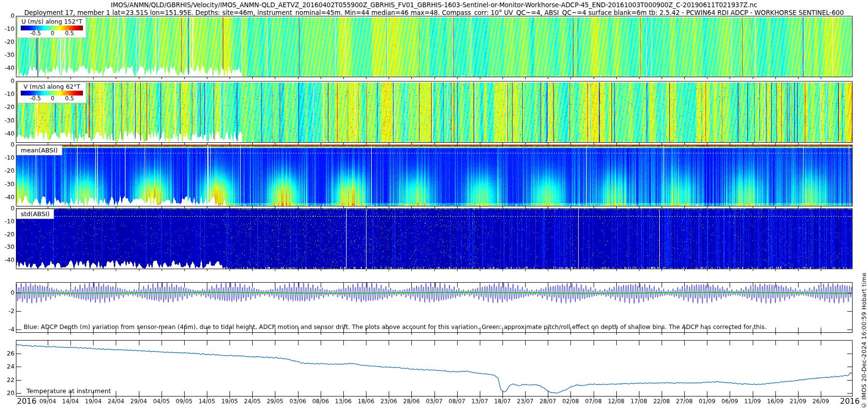 The image size is (868, 410). I want to click on temperature-label: Temperature at instrument, so click(68, 391).